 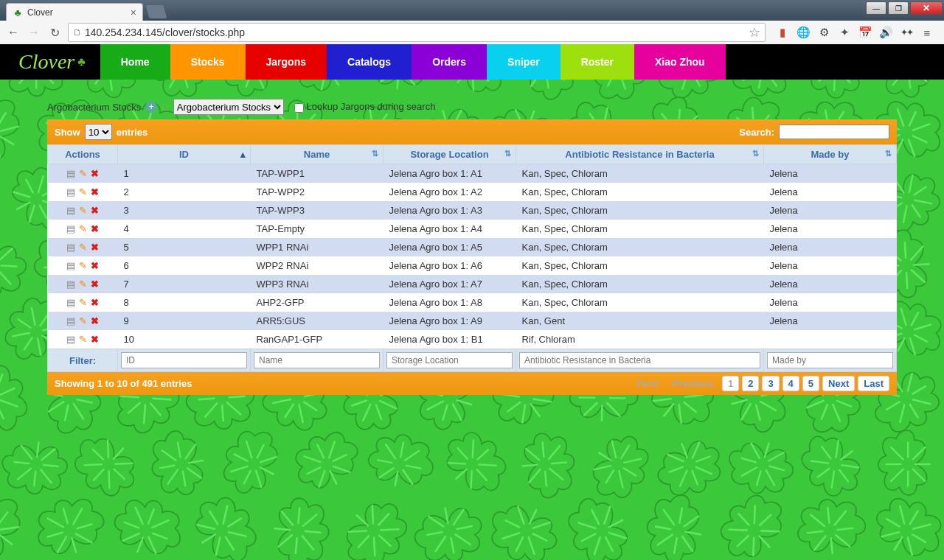 What do you see at coordinates (754, 32) in the screenshot?
I see `bookmark-star-icon: ☆` at bounding box center [754, 32].